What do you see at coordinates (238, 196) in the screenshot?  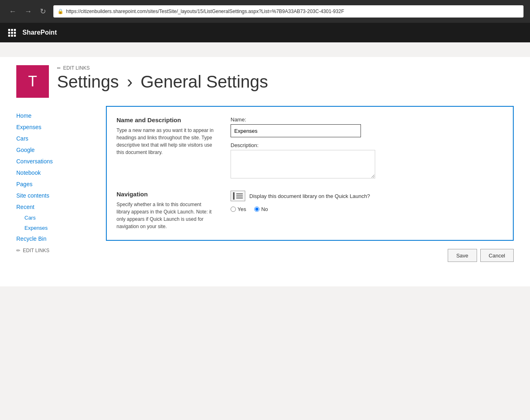 I see `nav-quick-launch-icon` at bounding box center [238, 196].